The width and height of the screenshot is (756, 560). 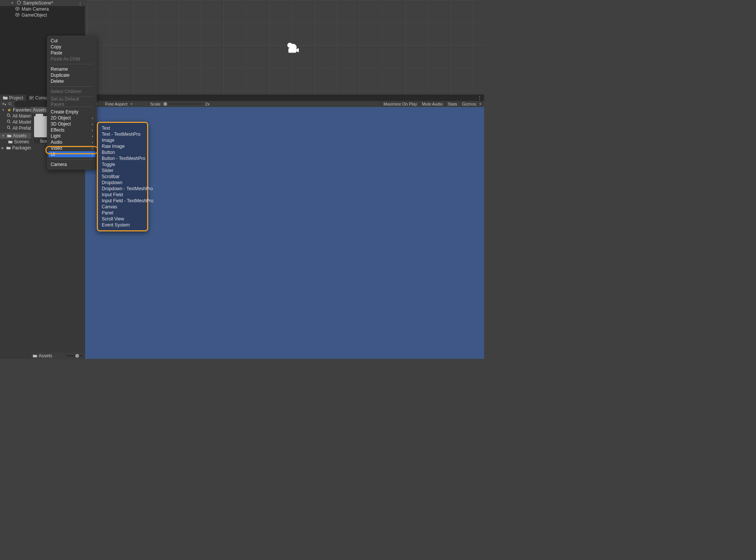 I want to click on aspect-dropdown: Free Aspect ▼, so click(x=125, y=104).